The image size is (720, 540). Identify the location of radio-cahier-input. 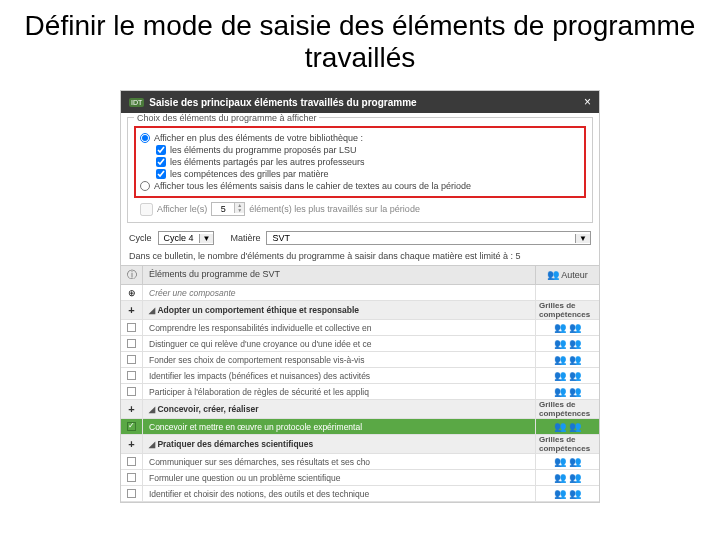
(145, 186).